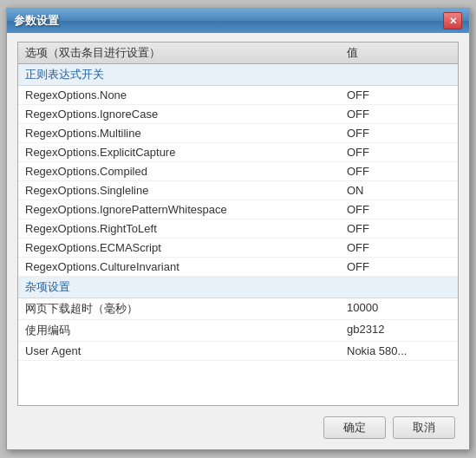  Describe the element at coordinates (186, 134) in the screenshot. I see `option-cell: RegexOptions.Multiline` at that location.